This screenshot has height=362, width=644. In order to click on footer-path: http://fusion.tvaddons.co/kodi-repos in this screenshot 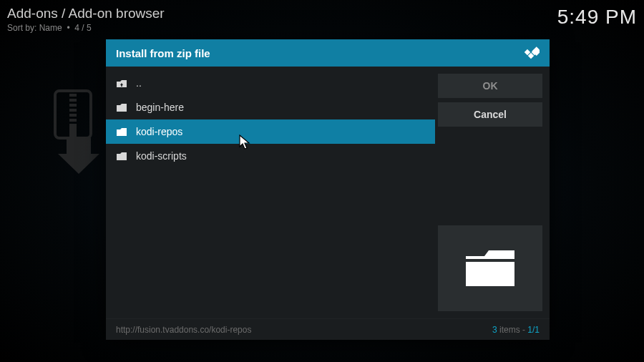, I will do `click(183, 330)`.